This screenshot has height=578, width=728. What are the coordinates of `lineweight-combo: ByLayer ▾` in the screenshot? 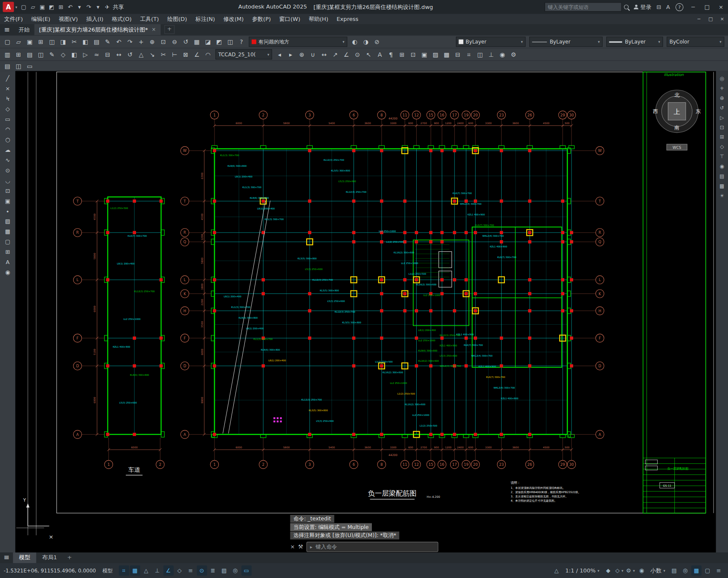 It's located at (635, 42).